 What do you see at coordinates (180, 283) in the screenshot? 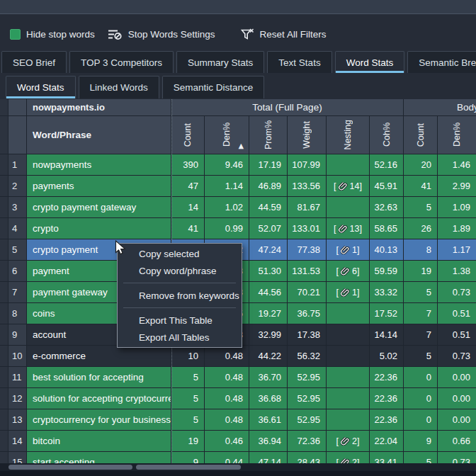
I see `menu-separator` at bounding box center [180, 283].